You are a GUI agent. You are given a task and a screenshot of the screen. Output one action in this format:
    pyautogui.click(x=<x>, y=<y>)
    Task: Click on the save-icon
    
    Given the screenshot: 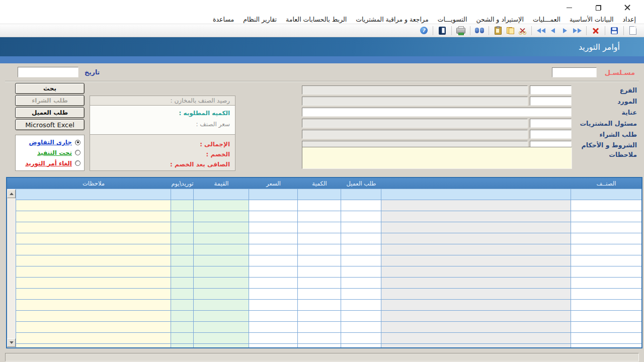 What is the action you would take?
    pyautogui.click(x=614, y=31)
    